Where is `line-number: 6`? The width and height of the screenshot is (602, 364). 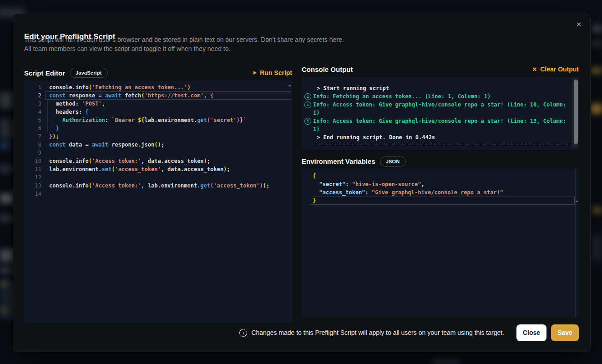 line-number: 6 is located at coordinates (33, 128).